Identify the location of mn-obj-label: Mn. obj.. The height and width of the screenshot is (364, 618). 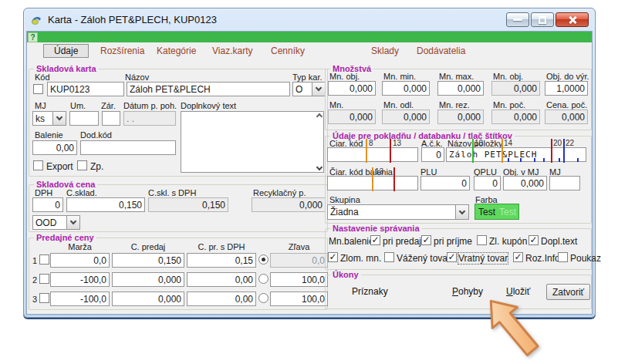
(344, 76).